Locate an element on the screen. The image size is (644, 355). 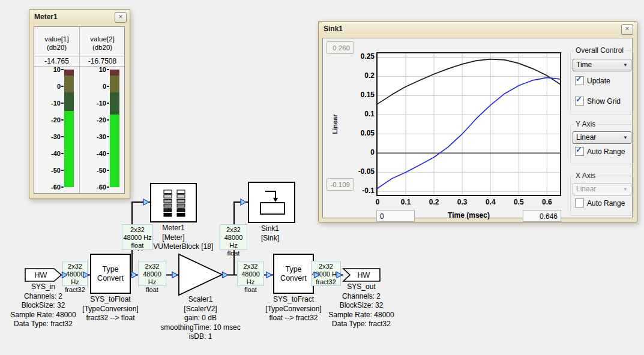
domain-select: Time ▼ is located at coordinates (602, 65).